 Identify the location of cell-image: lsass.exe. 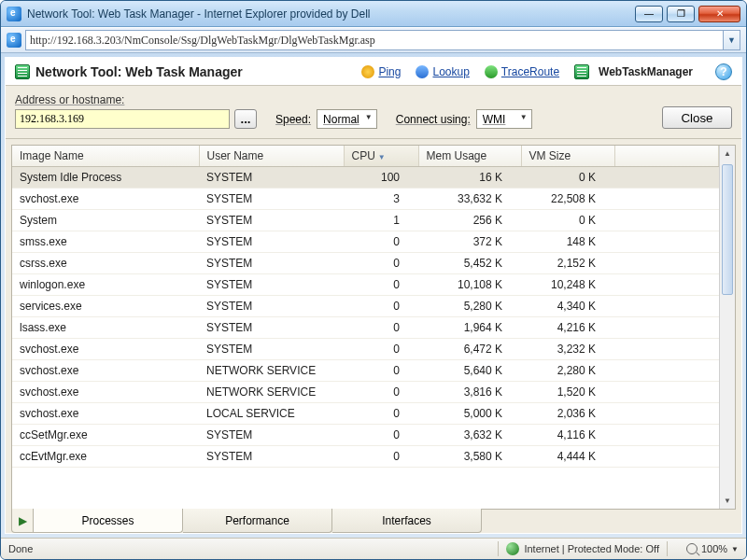
(106, 329).